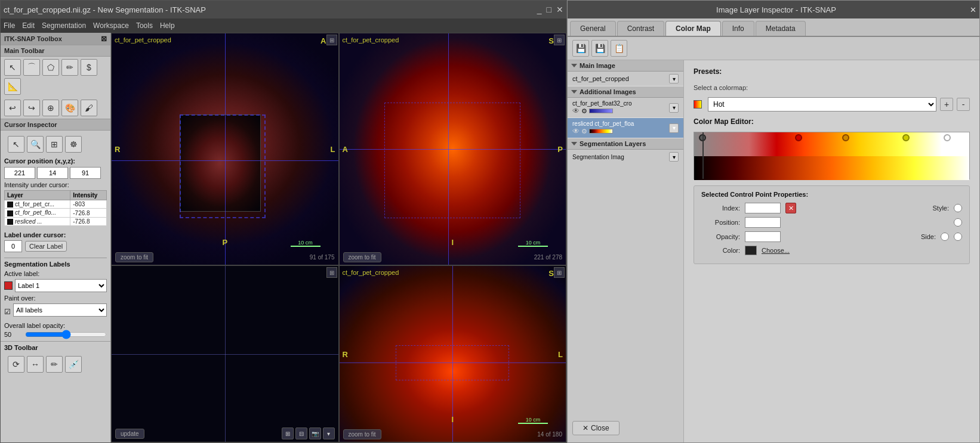 The height and width of the screenshot is (443, 980). I want to click on cursor-tool-btn: ↖, so click(16, 144).